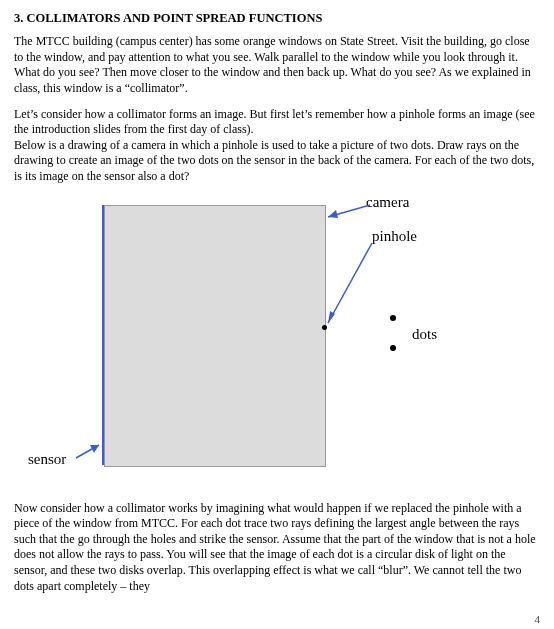 The width and height of the screenshot is (554, 629). I want to click on arrow-pinhole-head, so click(332, 317).